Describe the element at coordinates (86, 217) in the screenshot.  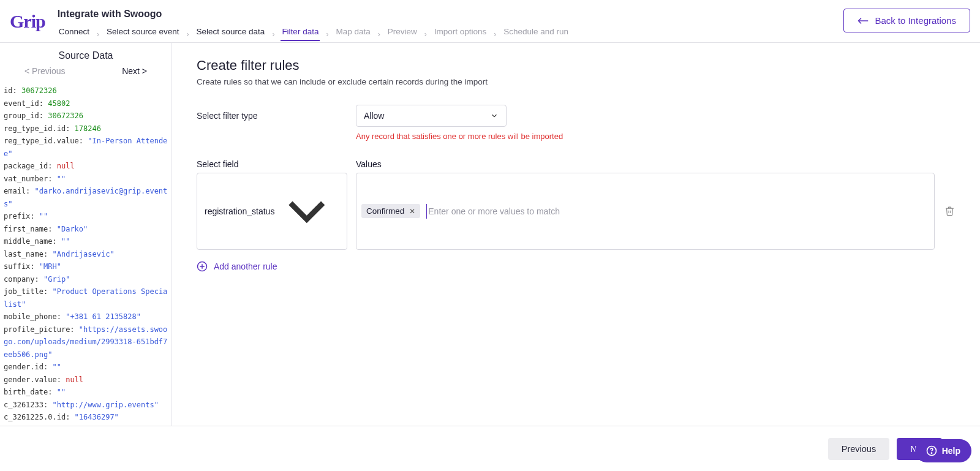
I see `json-line: prefix: ""` at that location.